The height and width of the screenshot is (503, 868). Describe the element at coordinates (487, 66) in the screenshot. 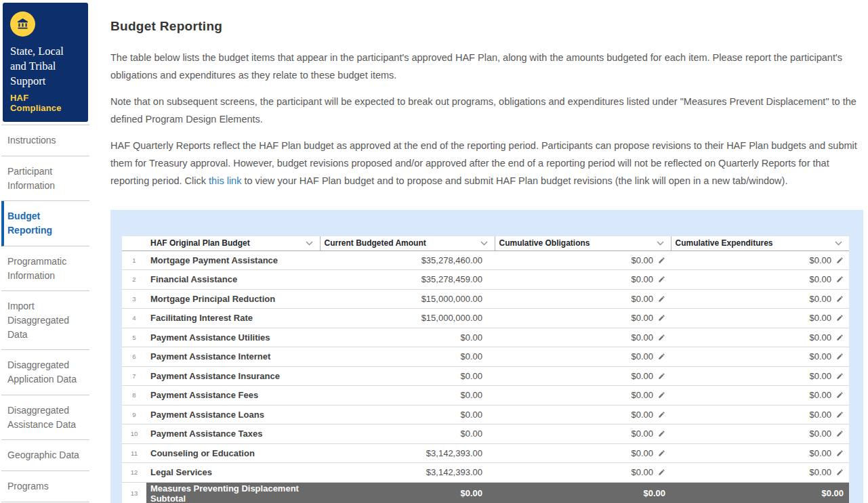

I see `intro-paragraph: The table below lists the budget items t…` at that location.